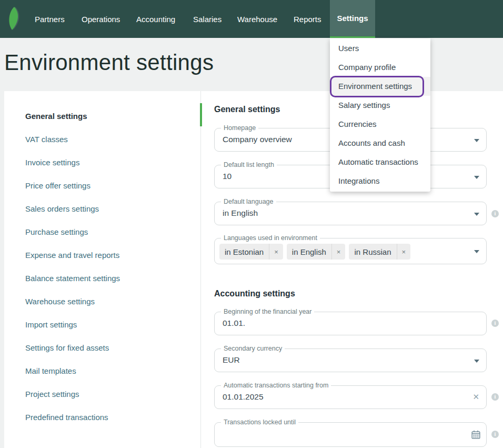 This screenshot has height=448, width=503. I want to click on sidebar-item-invoice-settings: Invoice settings, so click(102, 162).